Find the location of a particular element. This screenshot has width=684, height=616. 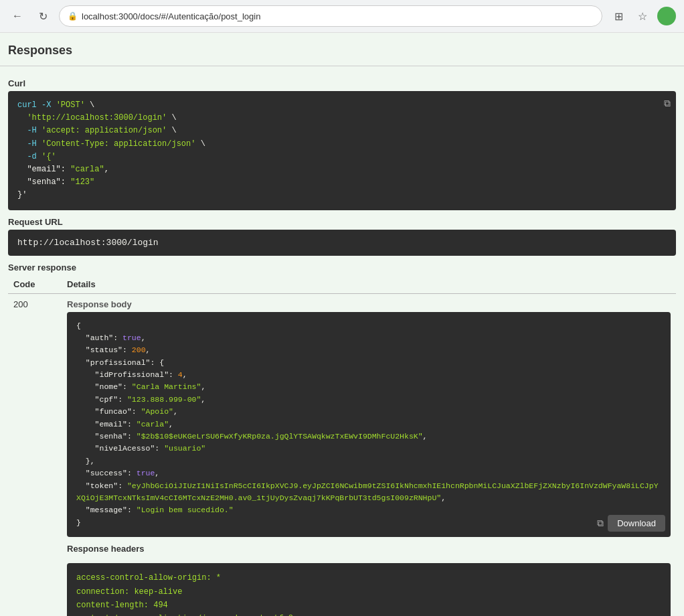

request-url-label: Request URL is located at coordinates (342, 220).